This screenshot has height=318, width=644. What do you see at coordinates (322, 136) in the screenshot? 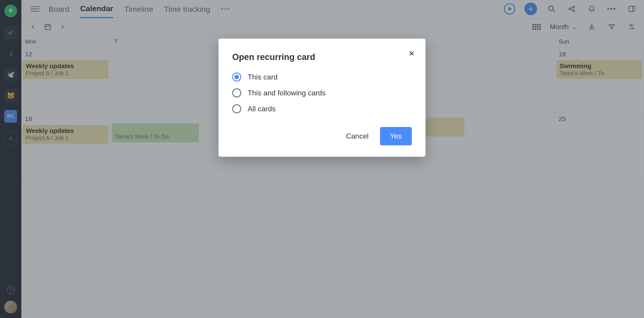
I see `modal-actions: Cancel Yes` at bounding box center [322, 136].